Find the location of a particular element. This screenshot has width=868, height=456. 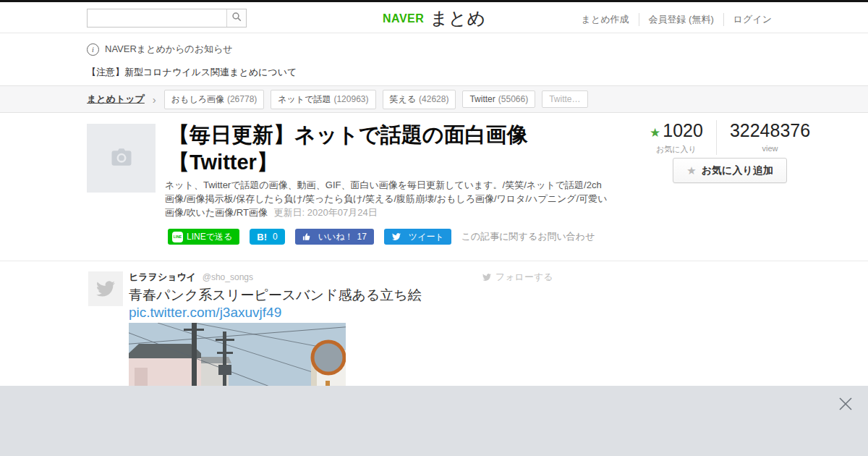

link-register: 会員登録 (無料) is located at coordinates (681, 20).